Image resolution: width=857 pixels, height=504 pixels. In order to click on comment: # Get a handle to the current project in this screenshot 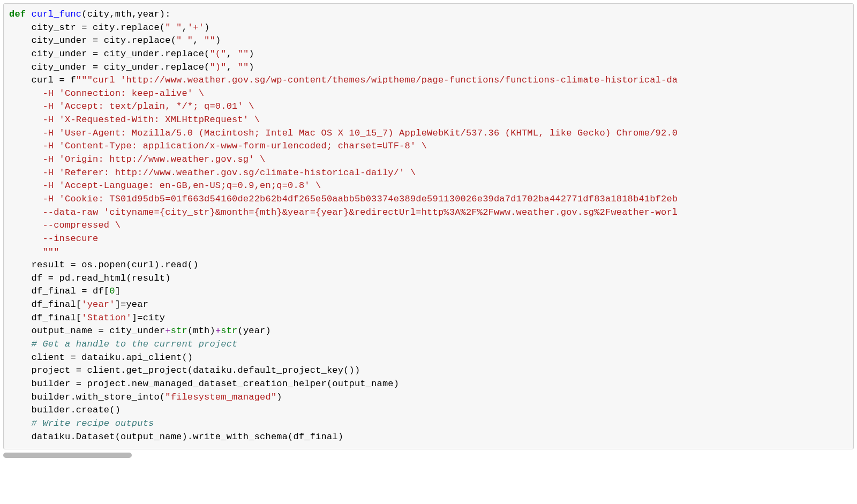, I will do `click(123, 344)`.